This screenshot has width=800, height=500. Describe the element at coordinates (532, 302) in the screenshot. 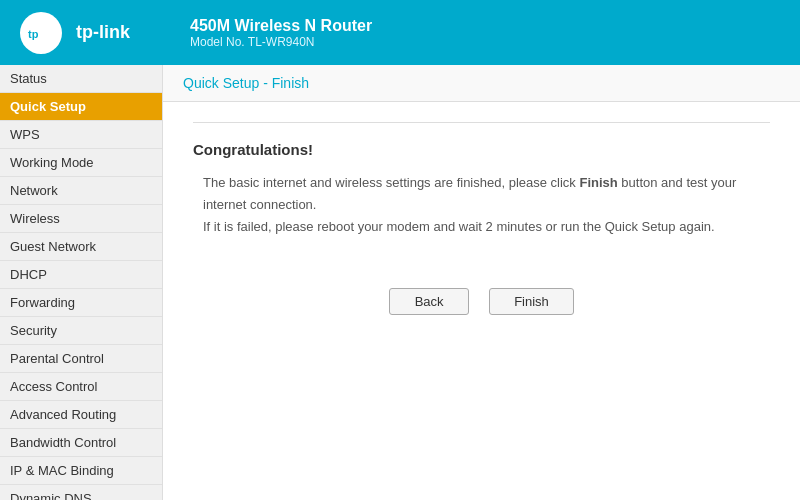

I see `finish-button: Finish` at that location.